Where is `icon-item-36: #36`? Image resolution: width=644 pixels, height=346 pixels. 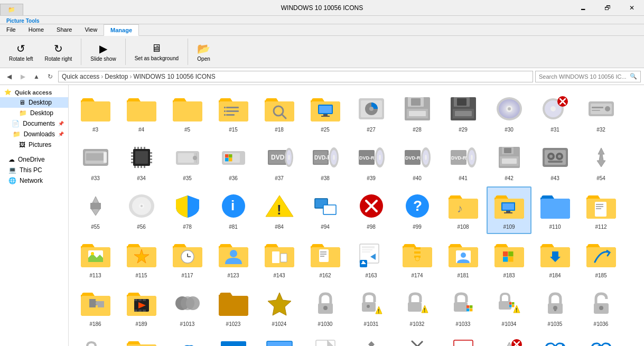 icon-item-36: #36 is located at coordinates (234, 162).